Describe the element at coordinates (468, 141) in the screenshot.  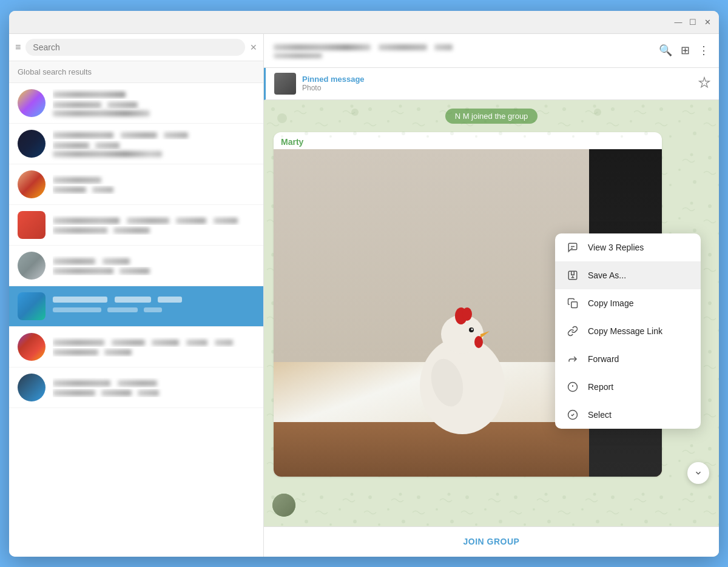
I see `message-sender: Marty` at that location.